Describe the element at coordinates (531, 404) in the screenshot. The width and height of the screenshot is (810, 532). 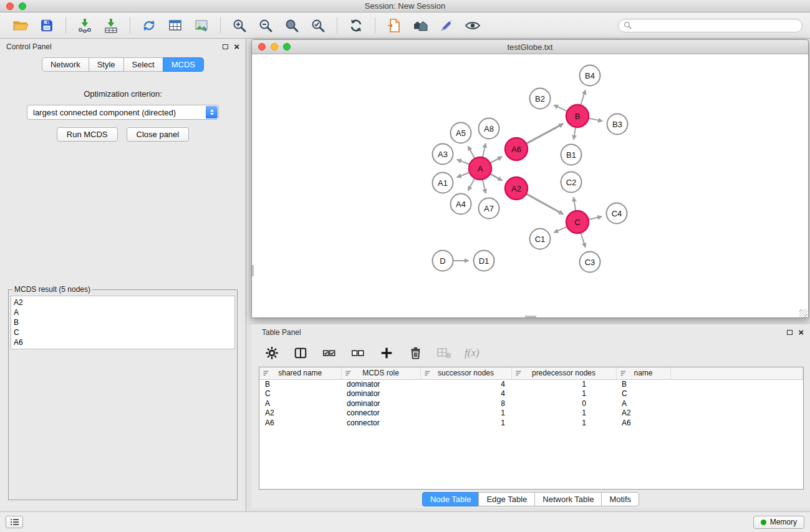
I see `table-row: Adominator80A` at that location.